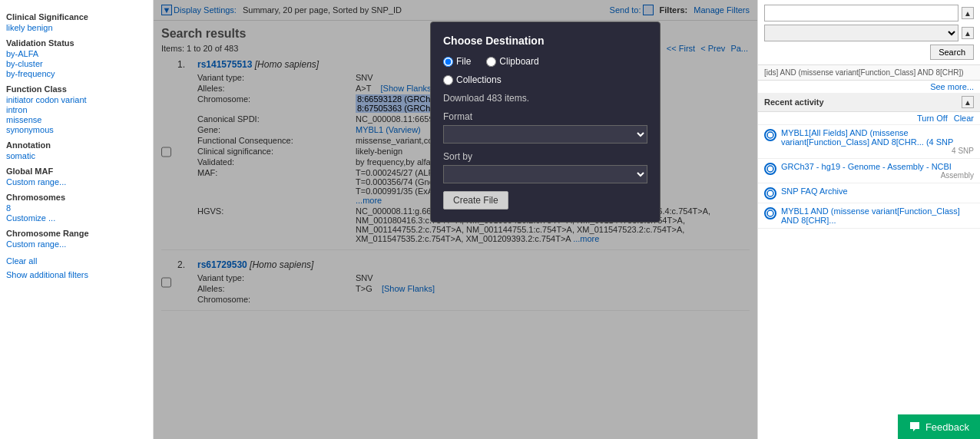  I want to click on modal-radio-collections, so click(449, 80).